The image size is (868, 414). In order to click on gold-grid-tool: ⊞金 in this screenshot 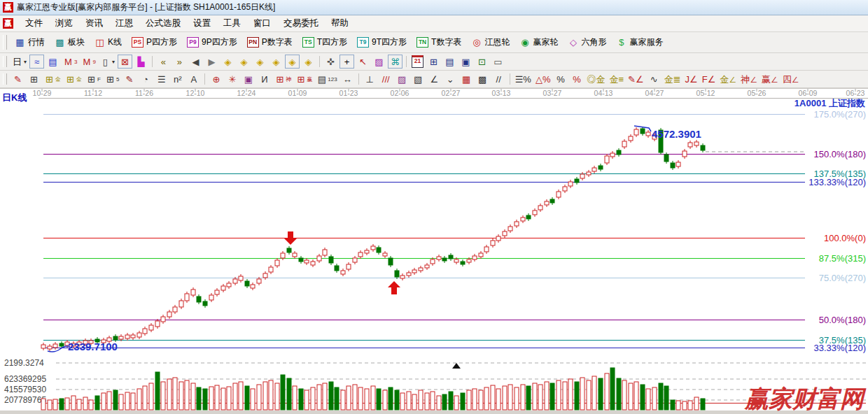, I will do `click(52, 79)`.